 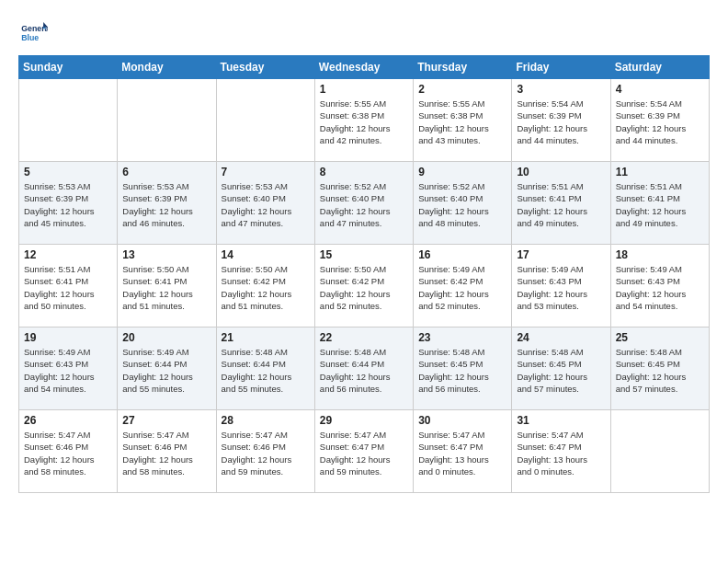 I want to click on day-number: 30, so click(x=462, y=420).